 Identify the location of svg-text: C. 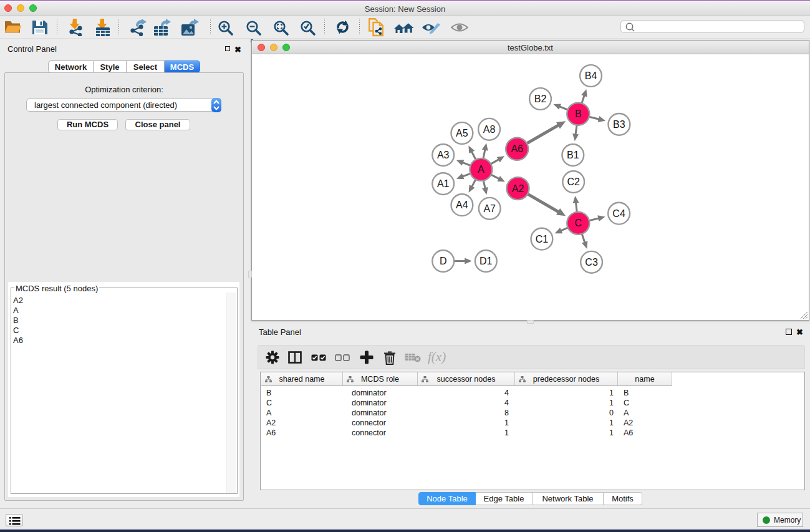
(579, 223).